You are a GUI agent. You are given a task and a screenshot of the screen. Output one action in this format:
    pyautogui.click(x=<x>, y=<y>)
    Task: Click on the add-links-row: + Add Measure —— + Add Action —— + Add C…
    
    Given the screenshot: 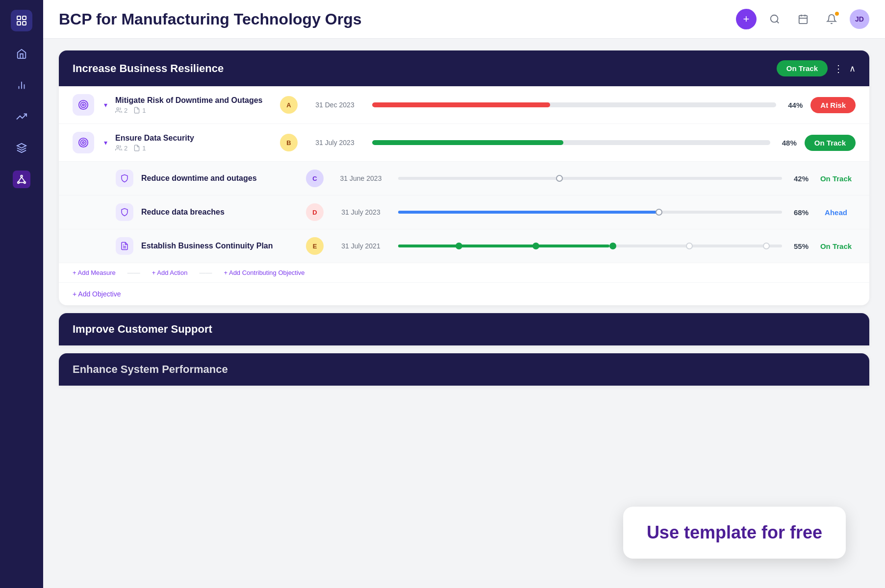 What is the action you would take?
    pyautogui.click(x=464, y=272)
    